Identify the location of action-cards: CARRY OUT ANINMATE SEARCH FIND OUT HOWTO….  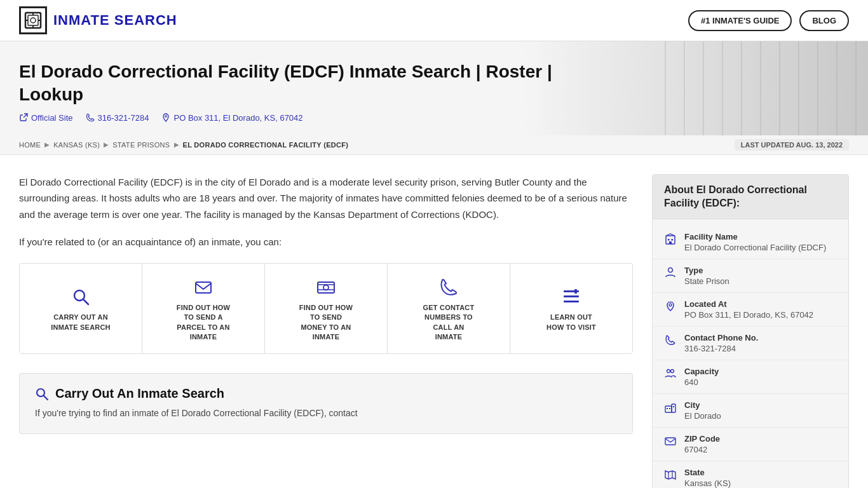
(326, 309).